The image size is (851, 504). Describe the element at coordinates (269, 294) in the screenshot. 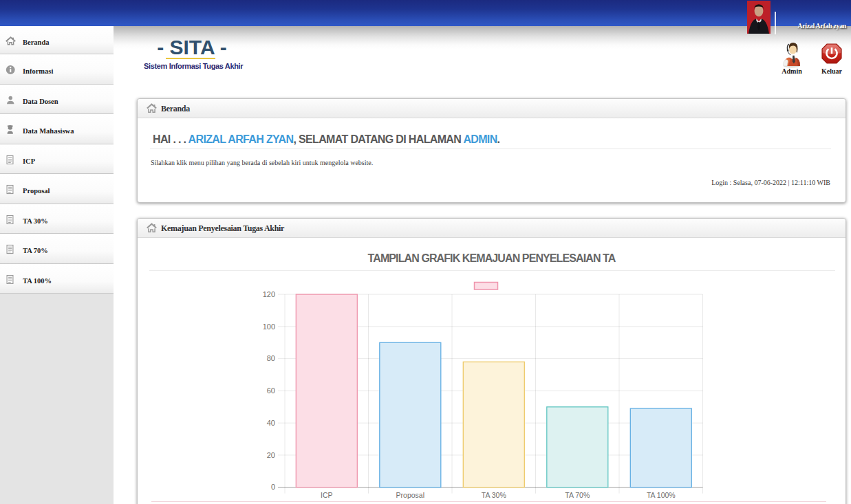

I see `svg-text: 120` at that location.